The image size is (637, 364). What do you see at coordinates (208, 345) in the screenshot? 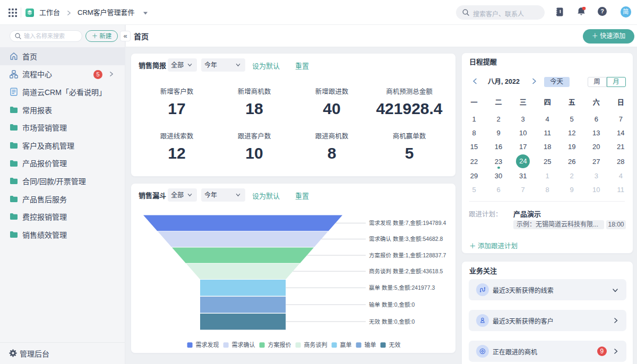
I see `svg-text: 需求发现` at bounding box center [208, 345].